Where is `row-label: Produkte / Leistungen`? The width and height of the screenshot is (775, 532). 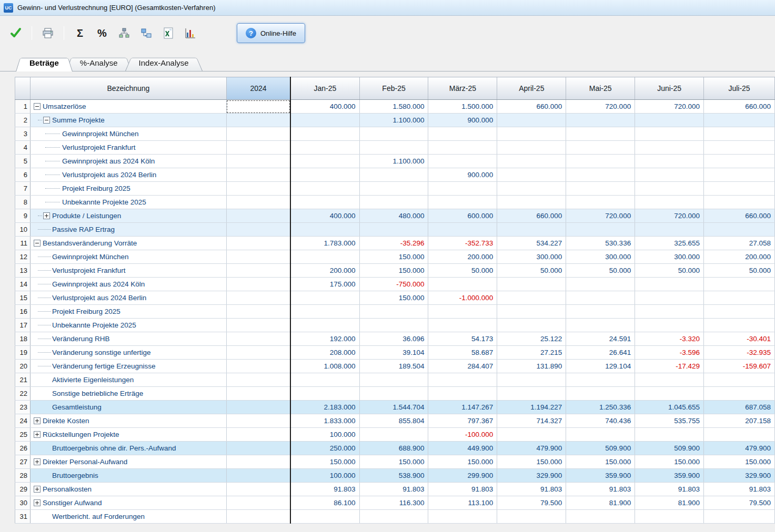 row-label: Produkte / Leistungen is located at coordinates (128, 216).